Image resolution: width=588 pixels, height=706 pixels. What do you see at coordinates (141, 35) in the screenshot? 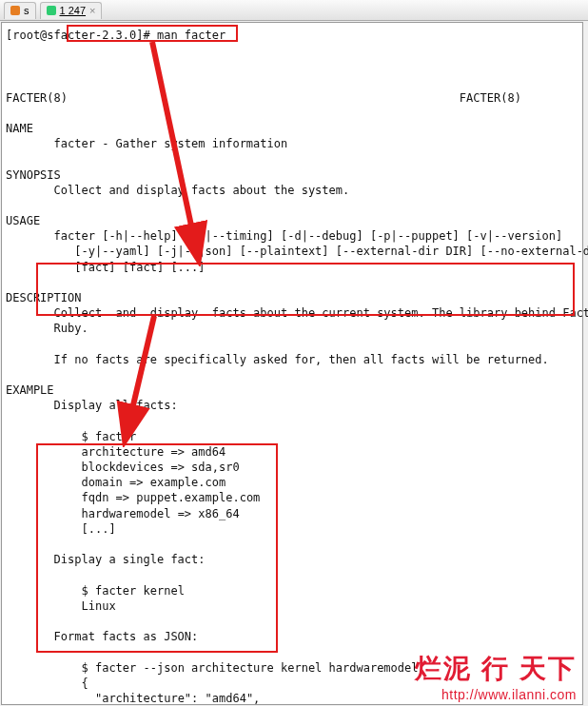
I see `prompt-command: facter-2.3.0]# man facter` at bounding box center [141, 35].